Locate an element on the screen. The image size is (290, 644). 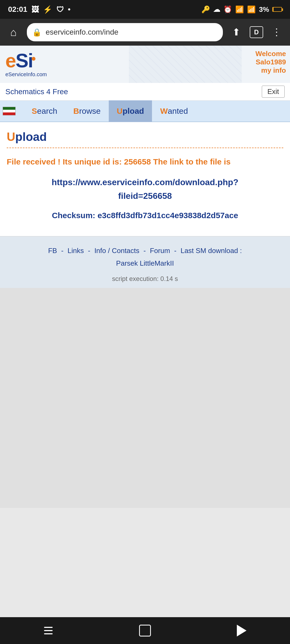
shield-icon: 🛡 is located at coordinates (60, 10).